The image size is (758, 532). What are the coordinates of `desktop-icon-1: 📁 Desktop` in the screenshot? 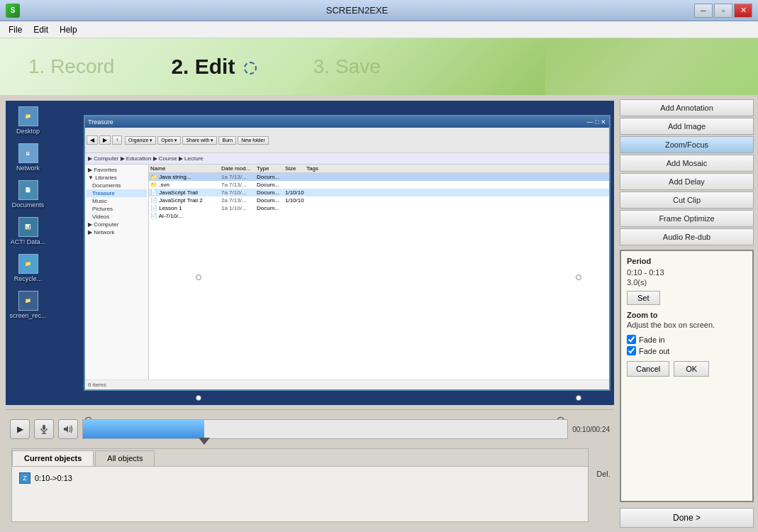 It's located at (28, 121).